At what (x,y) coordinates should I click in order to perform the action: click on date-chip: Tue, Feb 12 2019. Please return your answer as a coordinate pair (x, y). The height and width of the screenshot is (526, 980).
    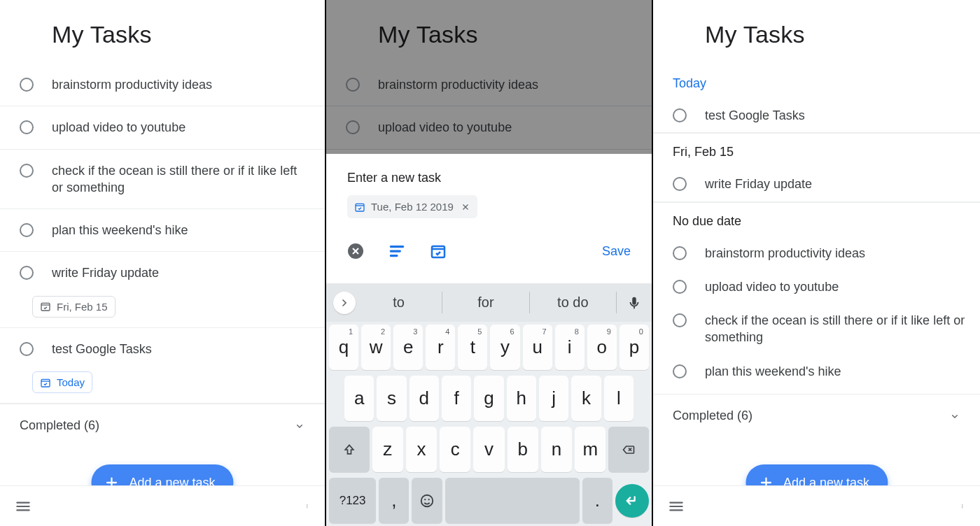
    Looking at the image, I should click on (412, 207).